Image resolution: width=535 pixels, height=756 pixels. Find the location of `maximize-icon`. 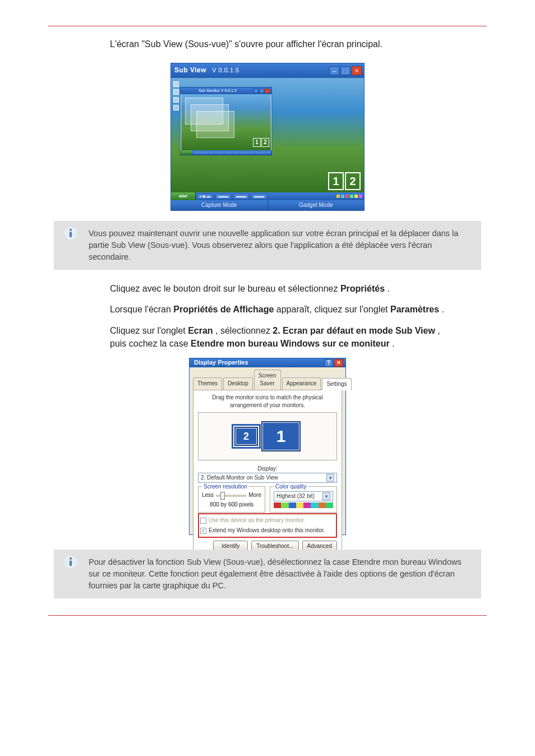

maximize-icon is located at coordinates (261, 91).